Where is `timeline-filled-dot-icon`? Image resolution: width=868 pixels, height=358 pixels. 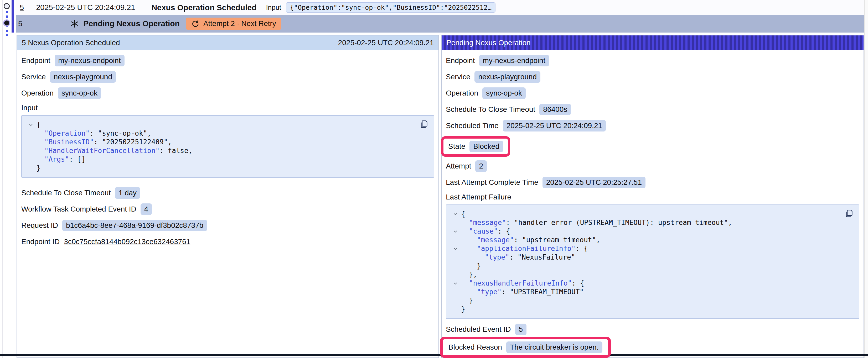 timeline-filled-dot-icon is located at coordinates (7, 23).